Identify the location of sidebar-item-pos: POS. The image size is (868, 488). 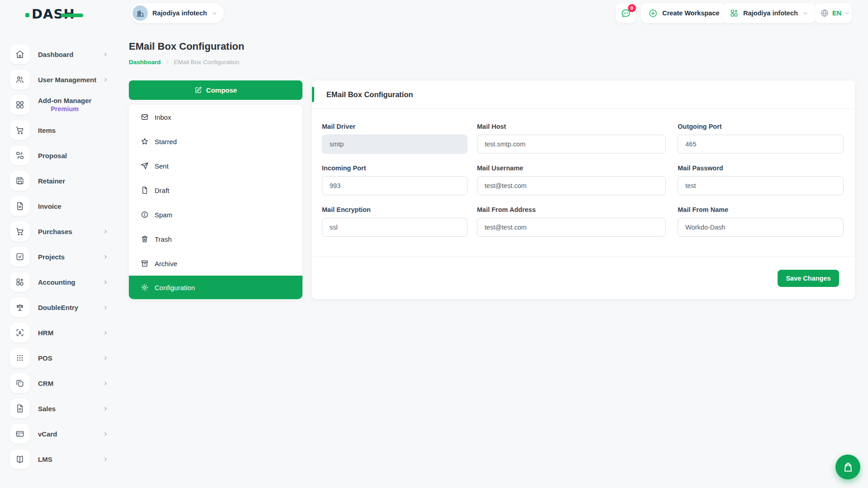
(59, 358).